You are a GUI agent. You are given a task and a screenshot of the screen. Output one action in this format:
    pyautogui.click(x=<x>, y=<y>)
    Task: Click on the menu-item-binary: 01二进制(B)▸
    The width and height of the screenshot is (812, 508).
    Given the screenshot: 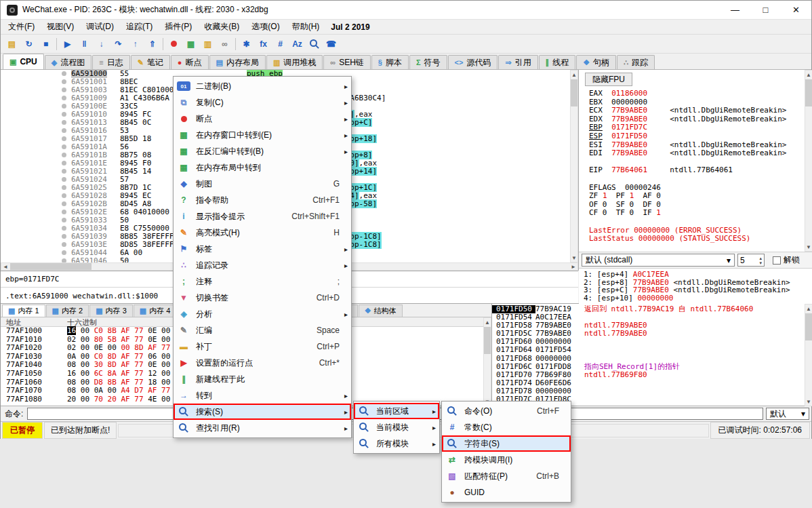 What is the action you would take?
    pyautogui.click(x=262, y=86)
    